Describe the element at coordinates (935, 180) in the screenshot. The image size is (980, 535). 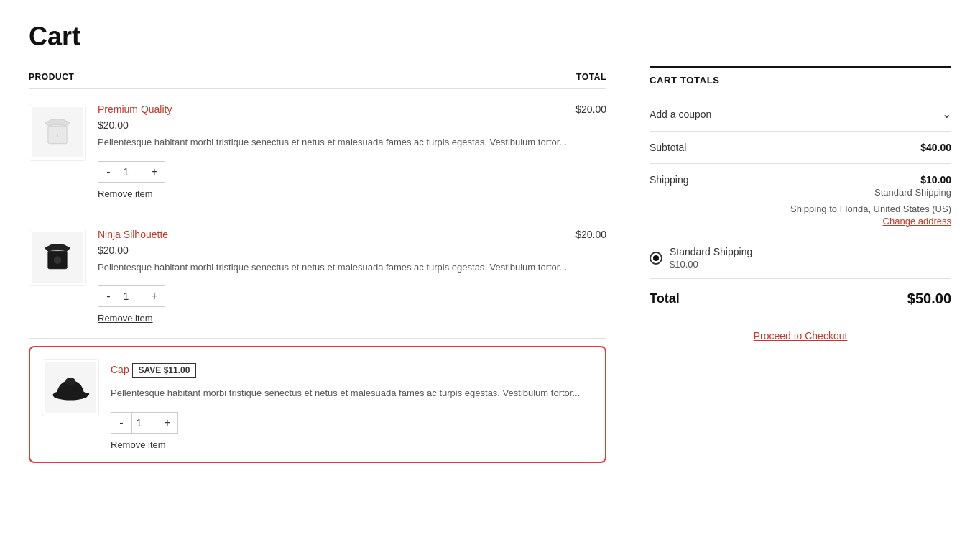
I see `shipping-value: $10.00` at that location.